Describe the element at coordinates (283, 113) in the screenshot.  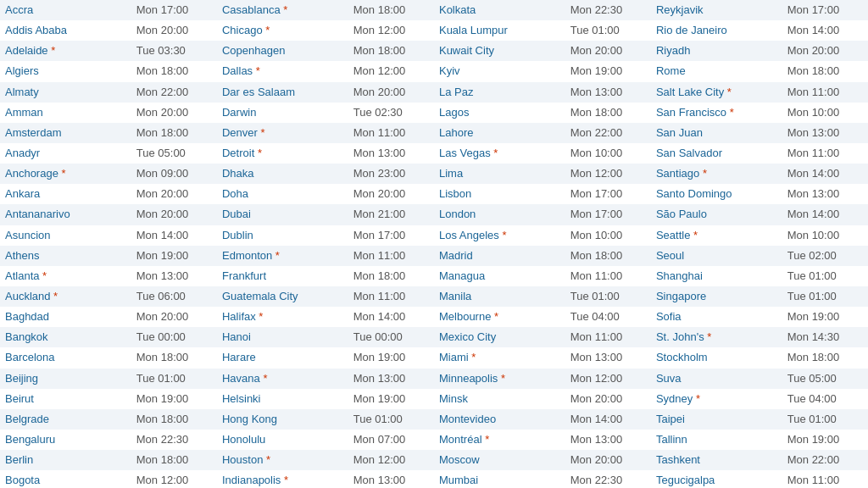
I see `city-name: Darwin` at that location.